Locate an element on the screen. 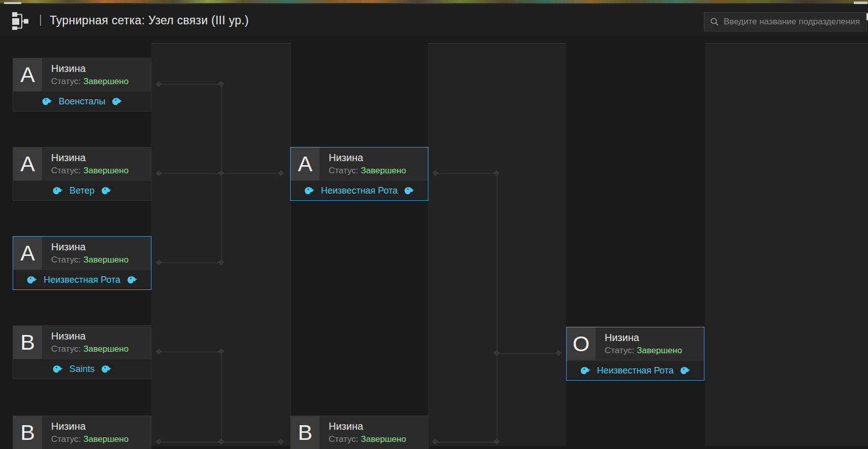  team-name: Saints is located at coordinates (82, 369).